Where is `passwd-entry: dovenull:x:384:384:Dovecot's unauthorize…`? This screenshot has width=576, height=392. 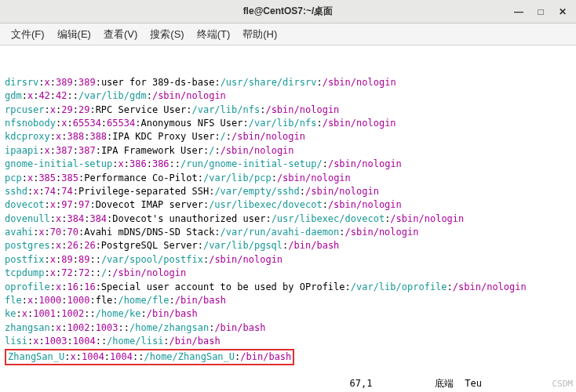 passwd-entry: dovenull:x:384:384:Dovecot's unauthorize… is located at coordinates (288, 220).